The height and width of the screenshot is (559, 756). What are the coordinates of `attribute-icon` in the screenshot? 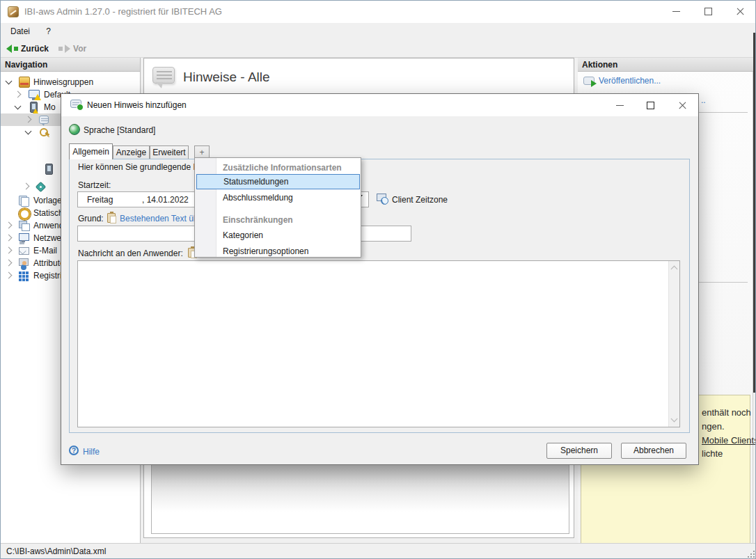 It's located at (24, 263).